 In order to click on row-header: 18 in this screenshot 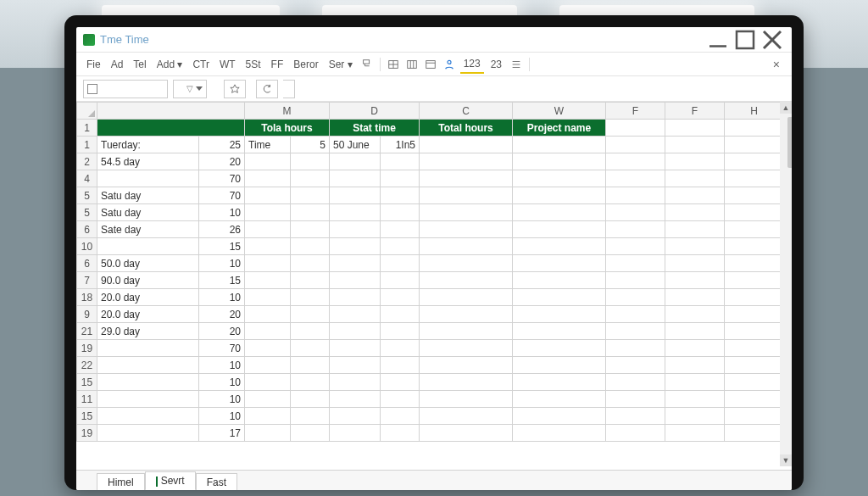, I will do `click(87, 298)`.